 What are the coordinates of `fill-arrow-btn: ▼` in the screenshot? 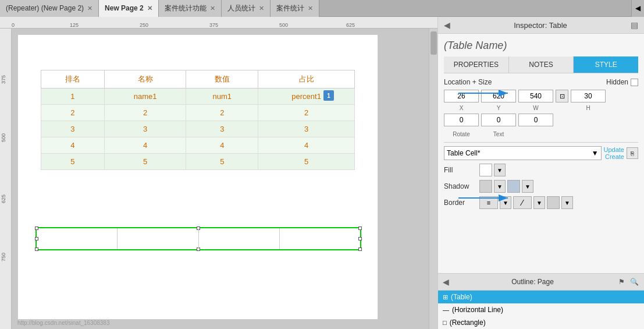 It's located at (500, 170).